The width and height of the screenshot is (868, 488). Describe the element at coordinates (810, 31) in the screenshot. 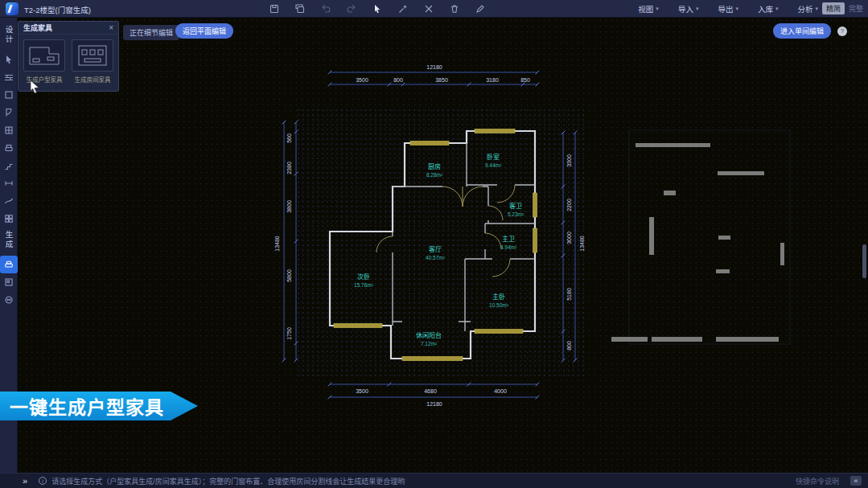

I see `right-actions: 进入单间编辑 ?` at that location.